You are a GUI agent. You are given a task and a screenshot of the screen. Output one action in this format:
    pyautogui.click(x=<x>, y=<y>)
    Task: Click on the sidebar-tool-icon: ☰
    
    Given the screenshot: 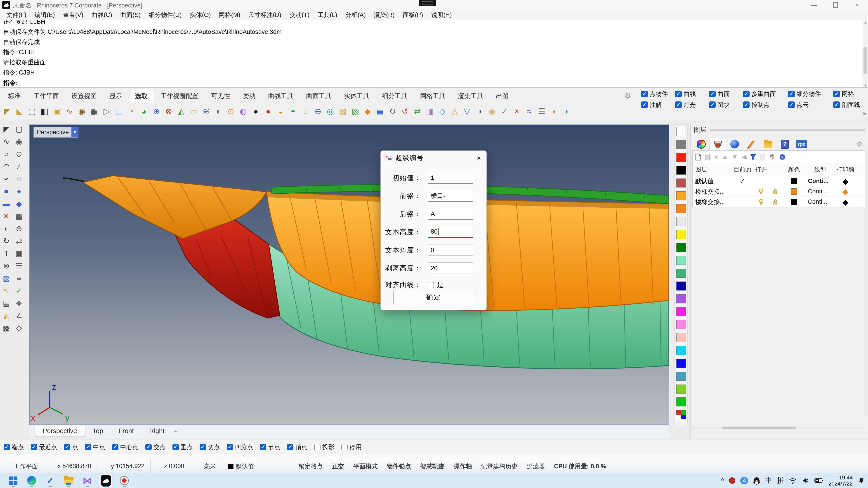 What is the action you would take?
    pyautogui.click(x=19, y=266)
    